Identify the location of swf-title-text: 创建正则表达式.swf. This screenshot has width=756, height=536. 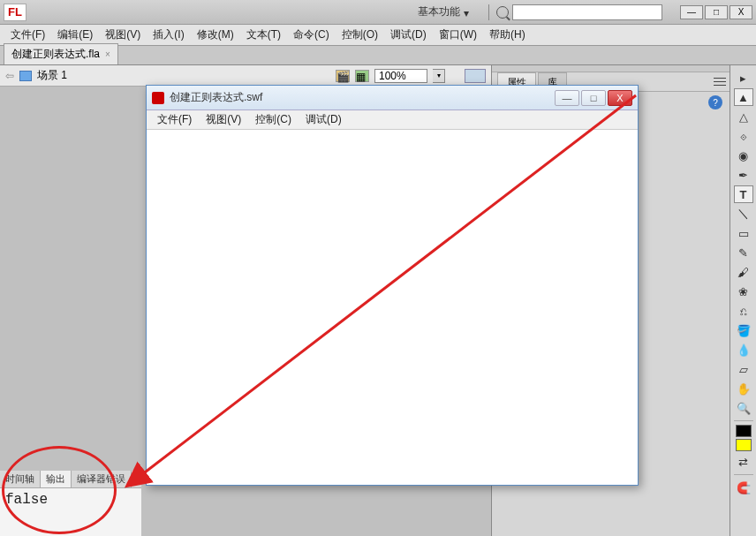
(362, 97).